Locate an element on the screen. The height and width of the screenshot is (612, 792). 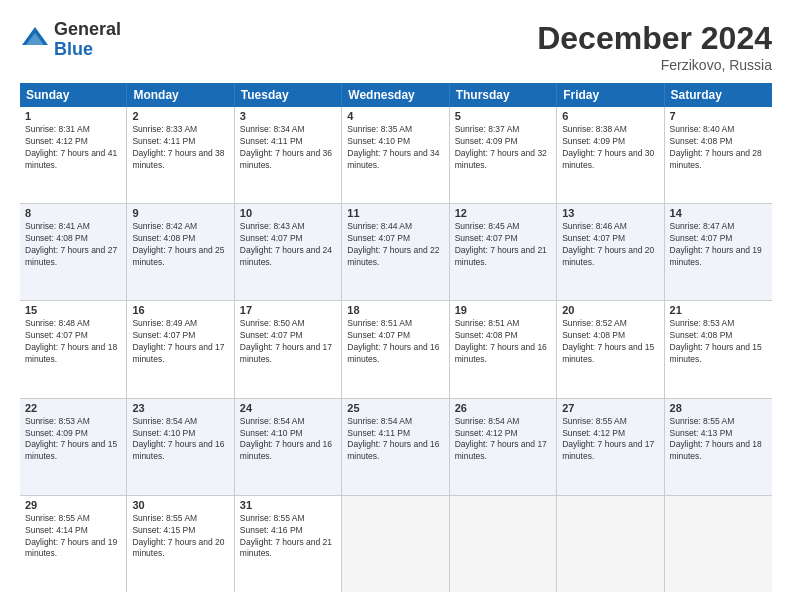
logo-blue: Blue is located at coordinates (88, 50).